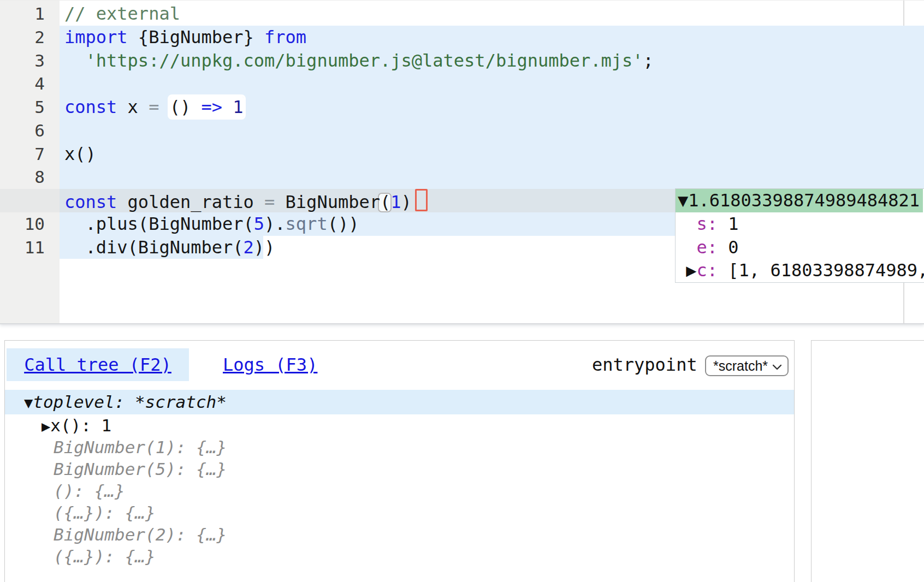 The height and width of the screenshot is (582, 924). Describe the element at coordinates (343, 224) in the screenshot. I see `code-token: ())` at that location.